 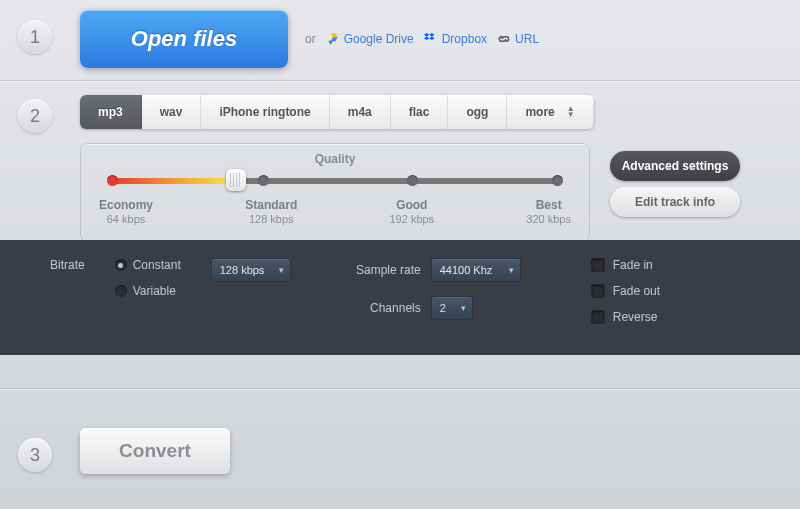 What do you see at coordinates (335, 181) in the screenshot?
I see `quality-slider` at bounding box center [335, 181].